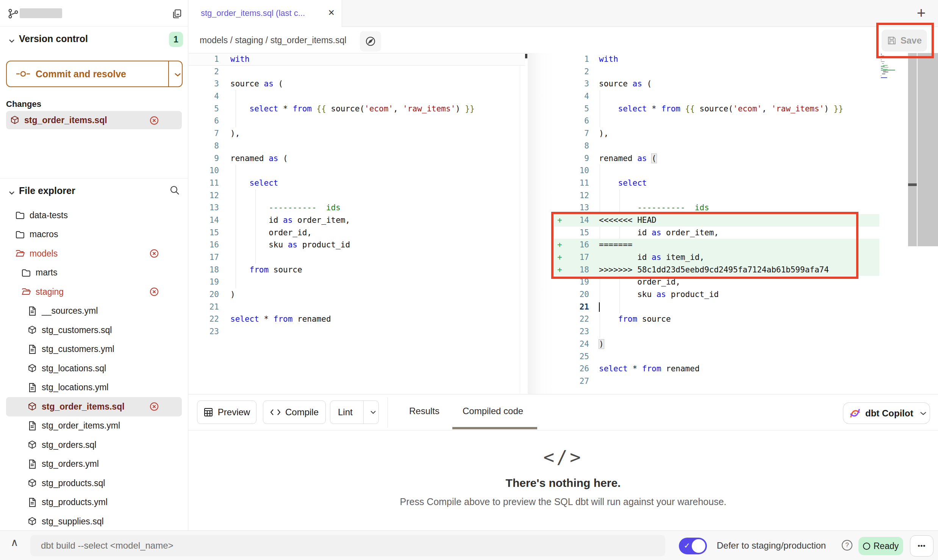 The image size is (938, 560). Describe the element at coordinates (94, 311) in the screenshot. I see `file-row-__sources.yml: __sources.yml` at that location.